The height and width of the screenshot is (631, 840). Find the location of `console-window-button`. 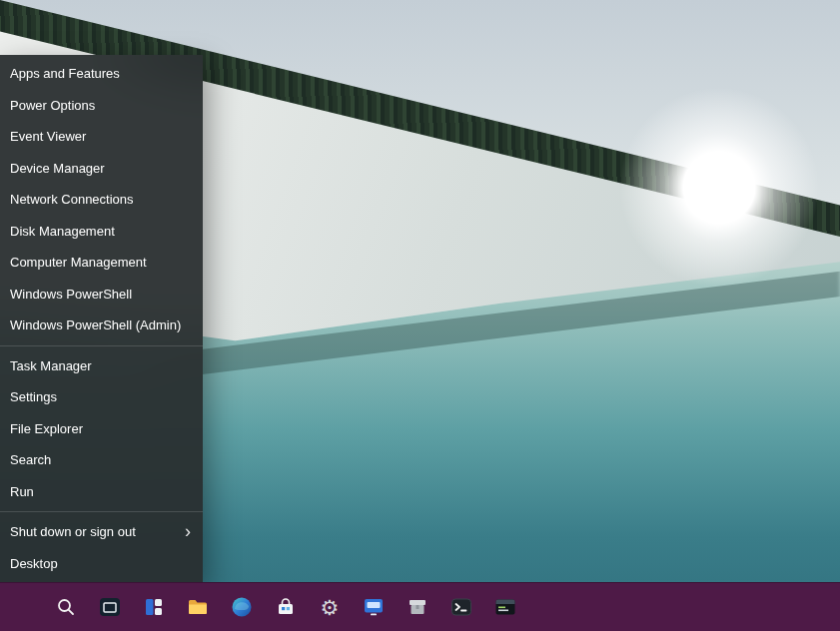

console-window-button is located at coordinates (505, 607).